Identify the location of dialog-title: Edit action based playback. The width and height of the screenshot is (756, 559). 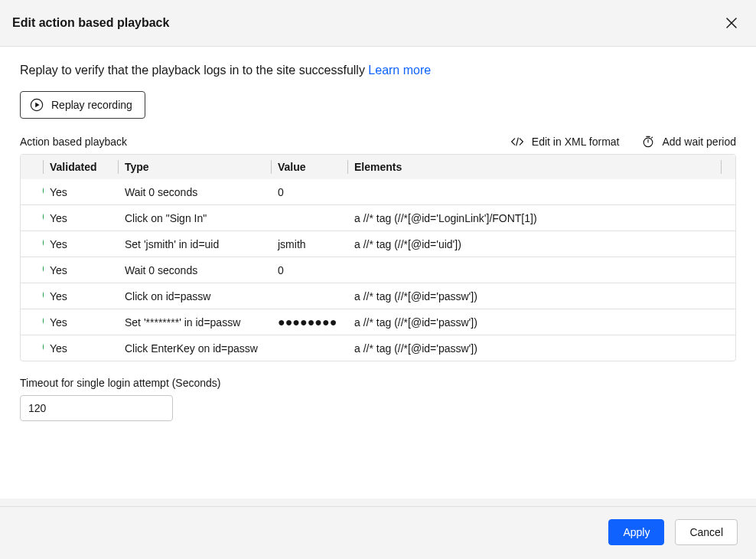
(90, 23).